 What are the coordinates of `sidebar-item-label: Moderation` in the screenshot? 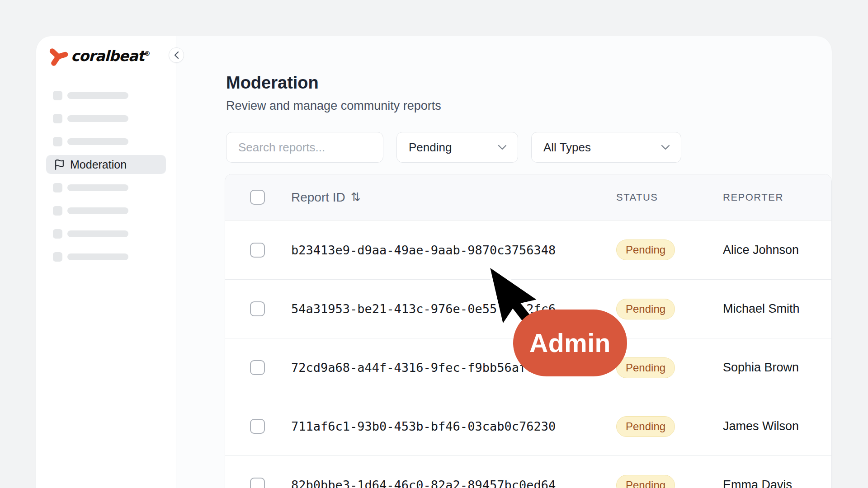 It's located at (99, 164).